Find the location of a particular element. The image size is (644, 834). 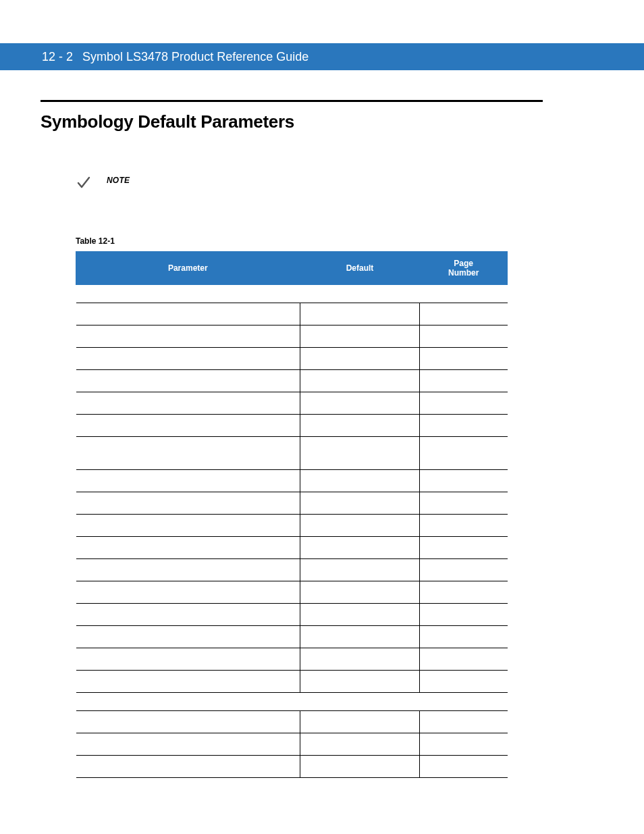

cell-page: 12-20 is located at coordinates (464, 682).